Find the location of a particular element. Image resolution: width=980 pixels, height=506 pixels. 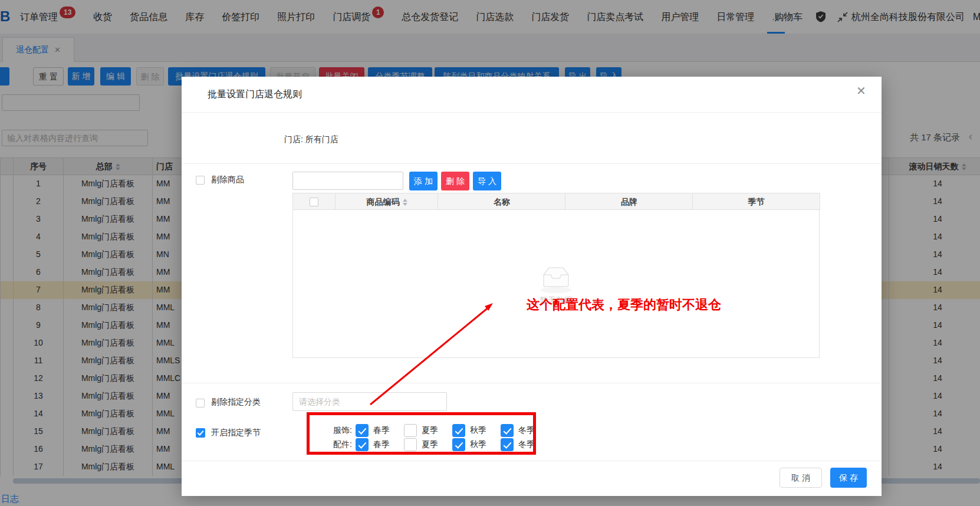

exclude-category-label: 剔除指定分类 is located at coordinates (236, 402).